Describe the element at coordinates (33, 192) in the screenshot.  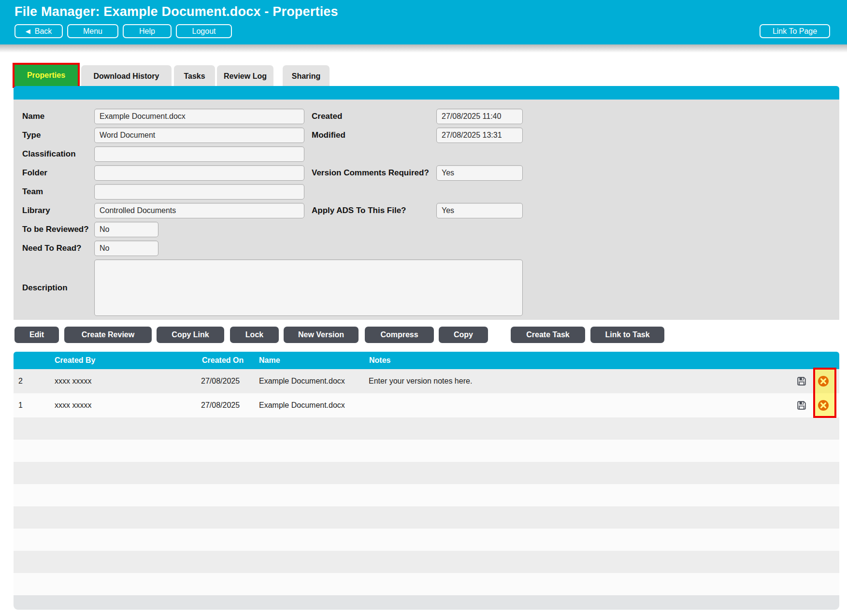
I see `team-label: Team` at that location.